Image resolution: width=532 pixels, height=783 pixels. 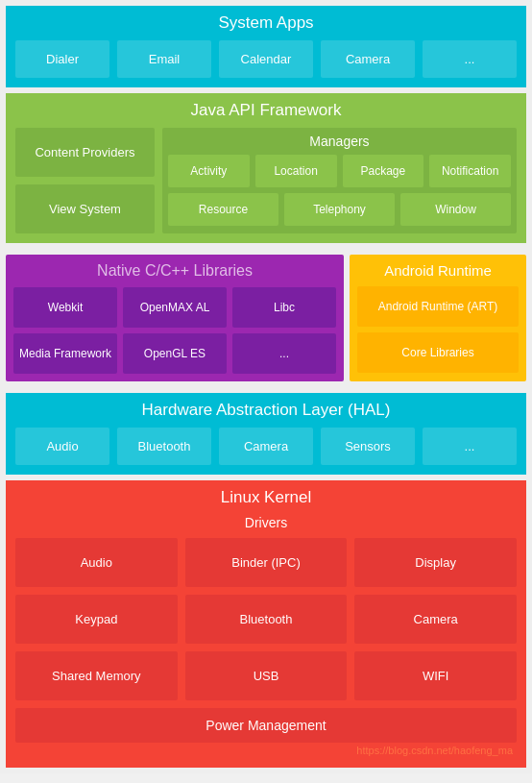 What do you see at coordinates (175, 307) in the screenshot?
I see `native-row1: Webkit OpenMAX AL Libc` at bounding box center [175, 307].